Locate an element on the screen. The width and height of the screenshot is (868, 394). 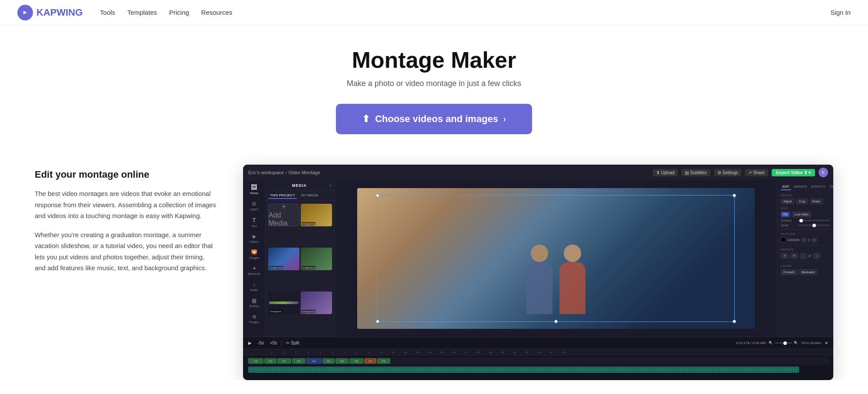
track-seg-7: img is located at coordinates (342, 361).